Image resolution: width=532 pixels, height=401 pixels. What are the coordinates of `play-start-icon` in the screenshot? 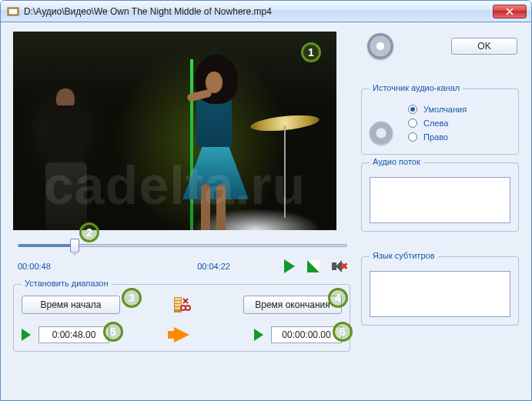 It's located at (26, 335).